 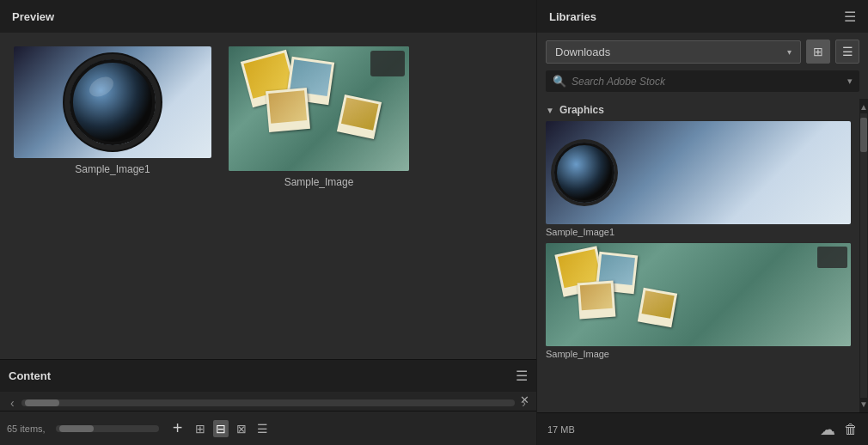 I want to click on lib-label-2: Sample_Image, so click(x=698, y=354).